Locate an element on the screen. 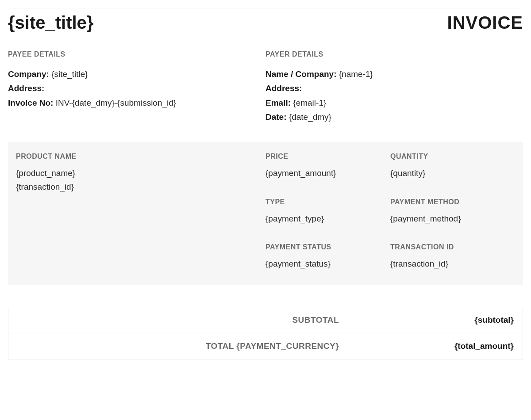 Image resolution: width=531 pixels, height=420 pixels. payee-company: Company: {site_title} is located at coordinates (132, 74).